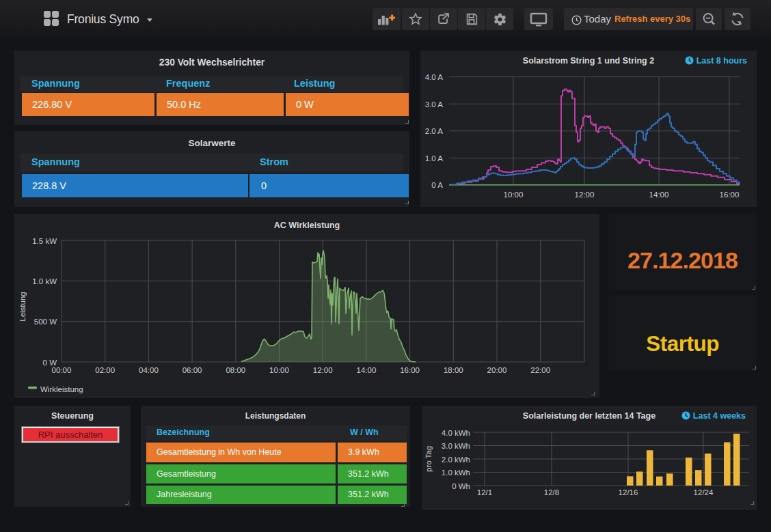  What do you see at coordinates (437, 185) in the screenshot?
I see `svg-text: 0 A` at bounding box center [437, 185].